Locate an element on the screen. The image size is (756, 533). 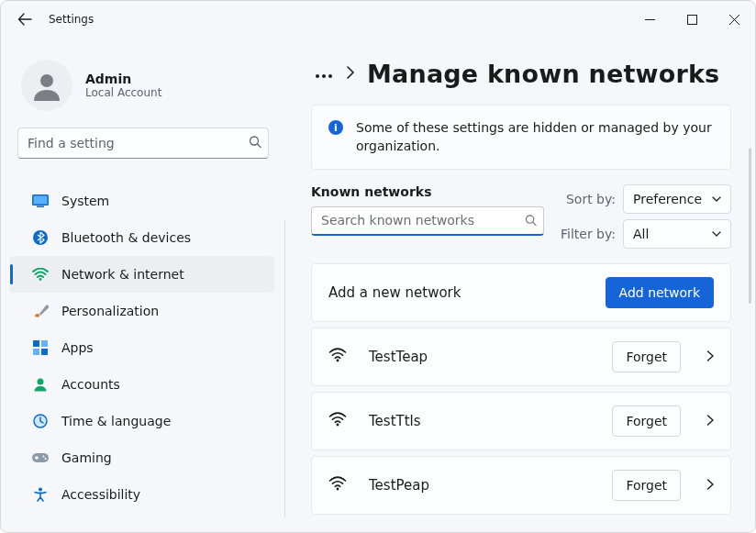
info-banner-text: Some of these settings are hidden or man… is located at coordinates (535, 138).